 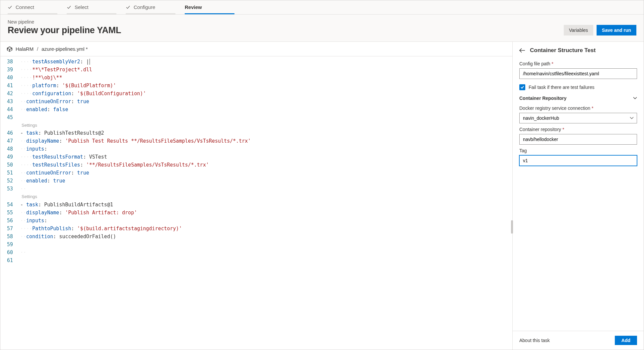 I want to click on line-content: ····configuration: '$(BuildConfiguration…, so click(x=82, y=94).